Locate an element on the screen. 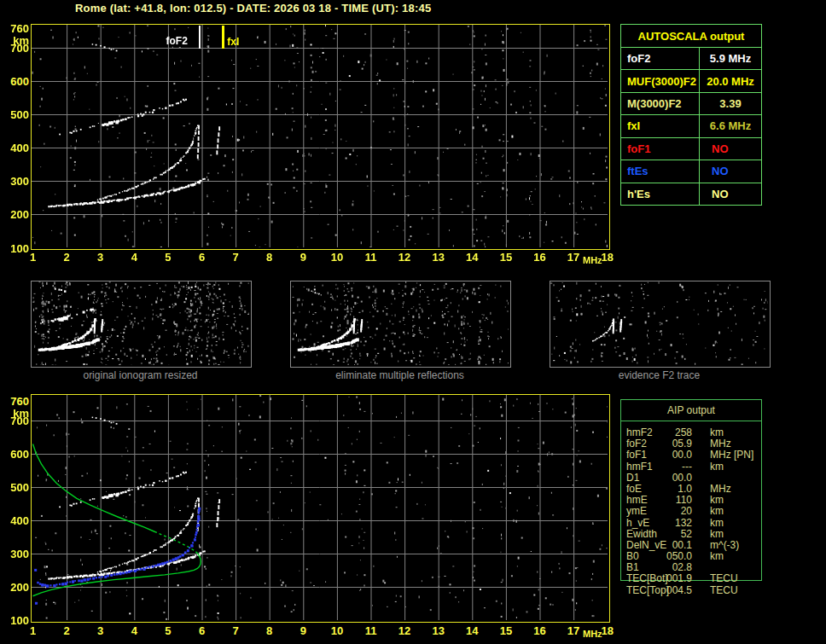 This screenshot has width=826, height=644. panel-evidence-f2-trace is located at coordinates (660, 324).